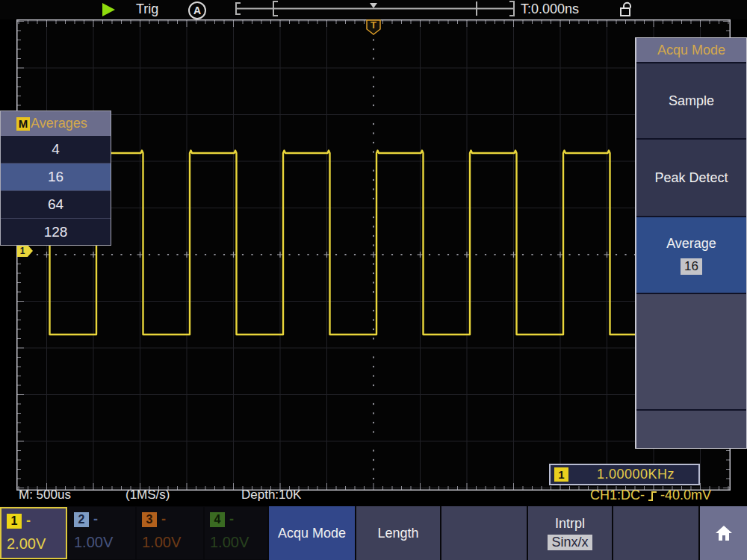  What do you see at coordinates (374, 25) in the screenshot?
I see `svg-text: T` at bounding box center [374, 25].